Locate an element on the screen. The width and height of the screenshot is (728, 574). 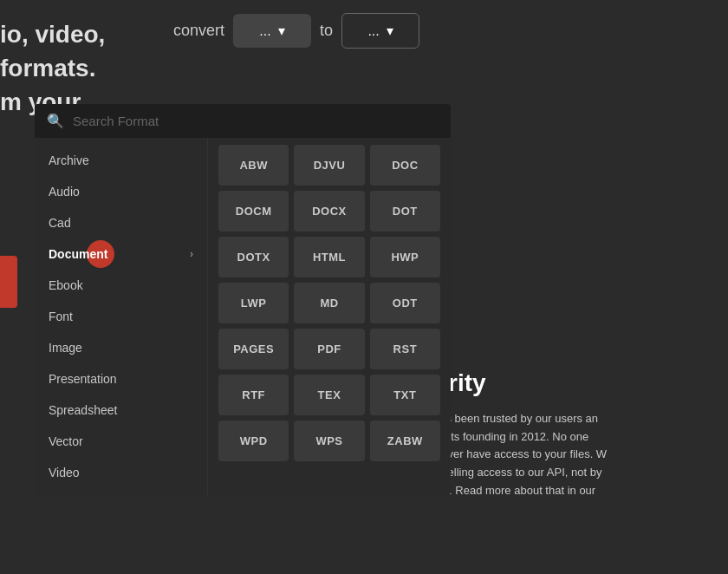
format-btn-tex: TEX is located at coordinates (329, 395).